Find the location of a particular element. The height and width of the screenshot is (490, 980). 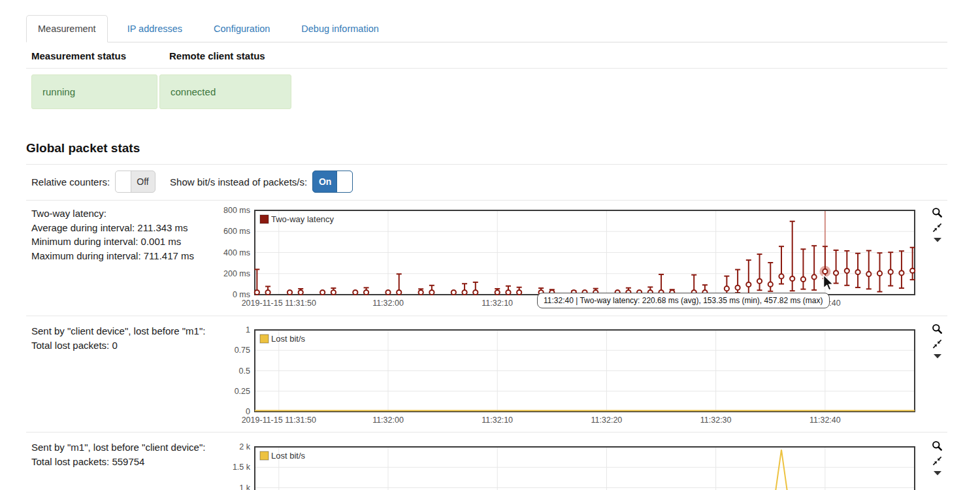

show-bits-toggle: On is located at coordinates (333, 182).